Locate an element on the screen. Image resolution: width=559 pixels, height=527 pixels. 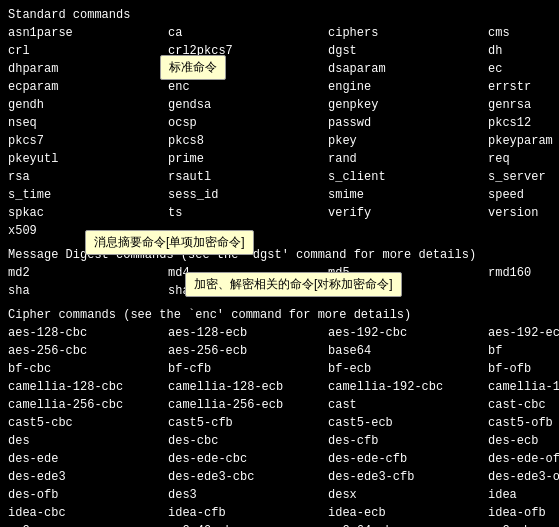
cmd-cell: cast5-ecb is located at coordinates (408, 423).